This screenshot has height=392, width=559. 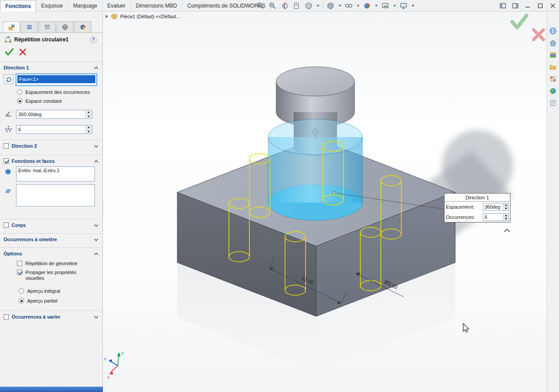 I want to click on edit-appearance-caret, so click(x=376, y=6).